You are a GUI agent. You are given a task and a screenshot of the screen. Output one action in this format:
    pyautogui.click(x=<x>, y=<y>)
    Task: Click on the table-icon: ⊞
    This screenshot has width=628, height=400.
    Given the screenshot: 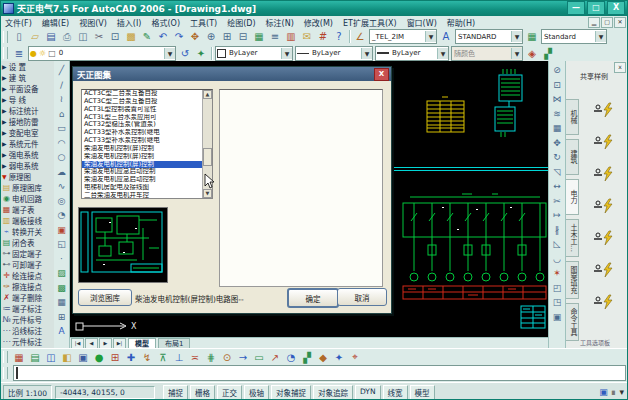 What is the action you would take?
    pyautogui.click(x=62, y=317)
    